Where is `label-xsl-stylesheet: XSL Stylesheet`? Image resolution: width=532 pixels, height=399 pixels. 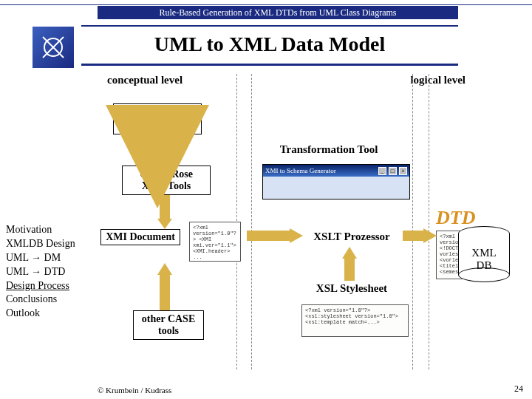 label-xsl-stylesheet: XSL Stylesheet is located at coordinates (352, 288).